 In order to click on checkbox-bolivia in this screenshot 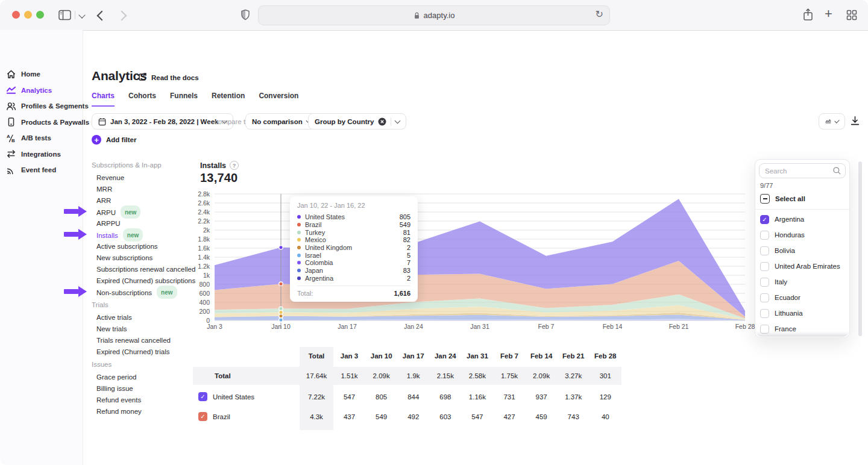, I will do `click(764, 251)`.